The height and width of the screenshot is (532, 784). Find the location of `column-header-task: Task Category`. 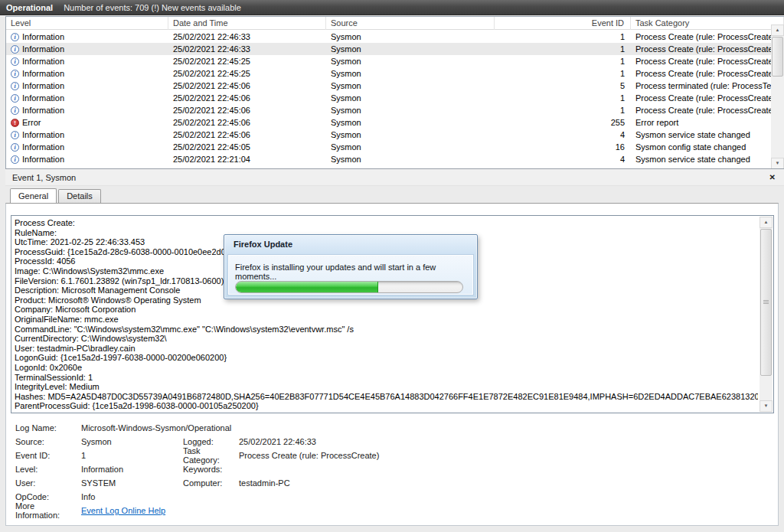

column-header-task: Task Category is located at coordinates (707, 23).